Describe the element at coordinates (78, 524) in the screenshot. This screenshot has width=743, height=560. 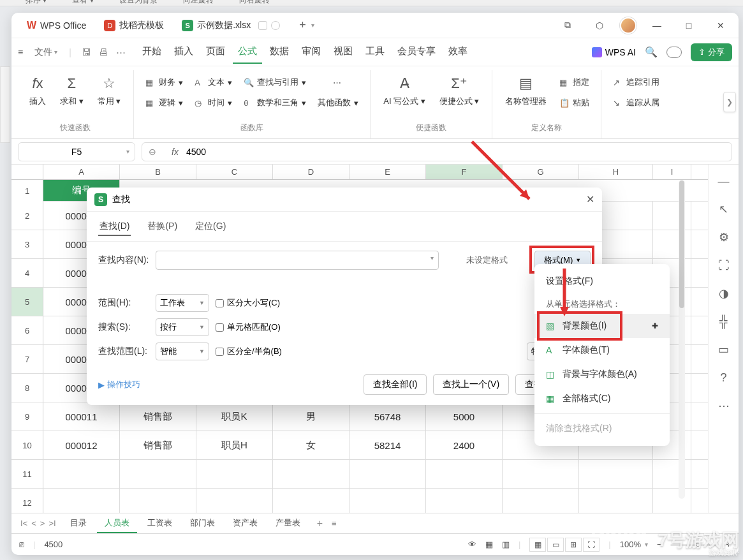
I see `sheet-tab: 目录` at that location.